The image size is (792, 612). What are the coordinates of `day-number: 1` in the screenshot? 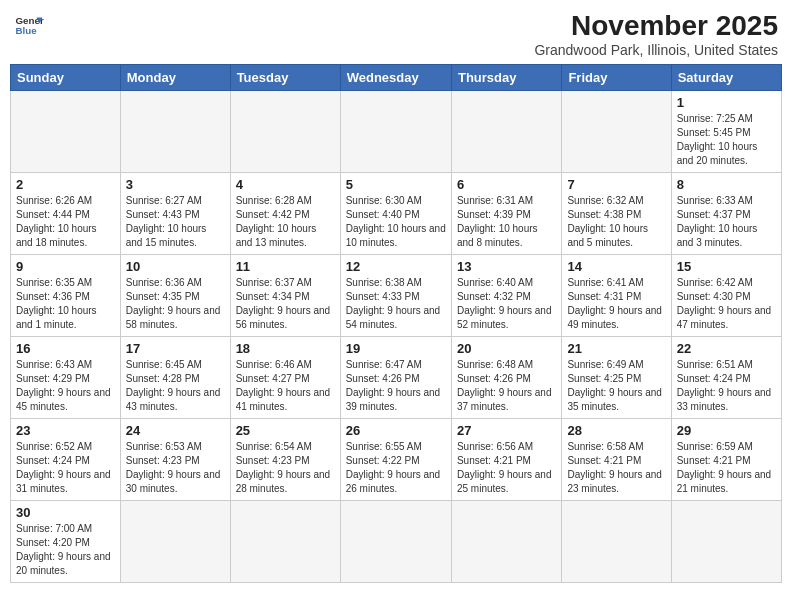 It's located at (726, 102).